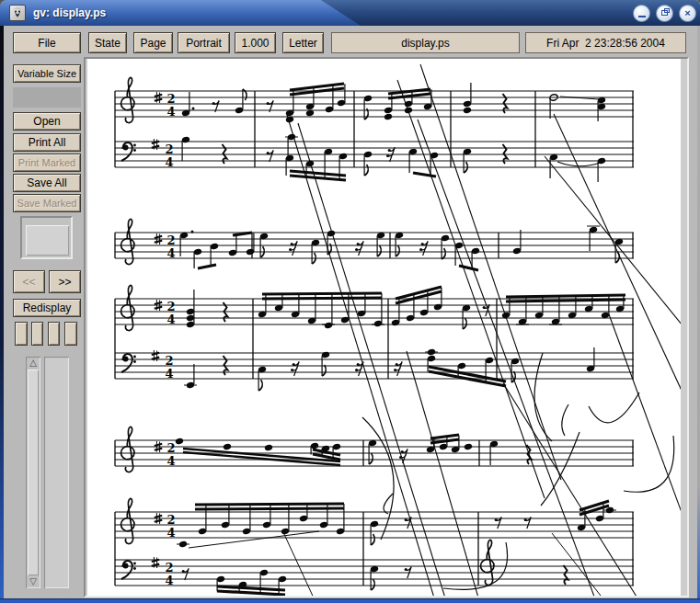 The width and height of the screenshot is (700, 603). What do you see at coordinates (256, 42) in the screenshot?
I see `scale-button: 1.000` at bounding box center [256, 42].